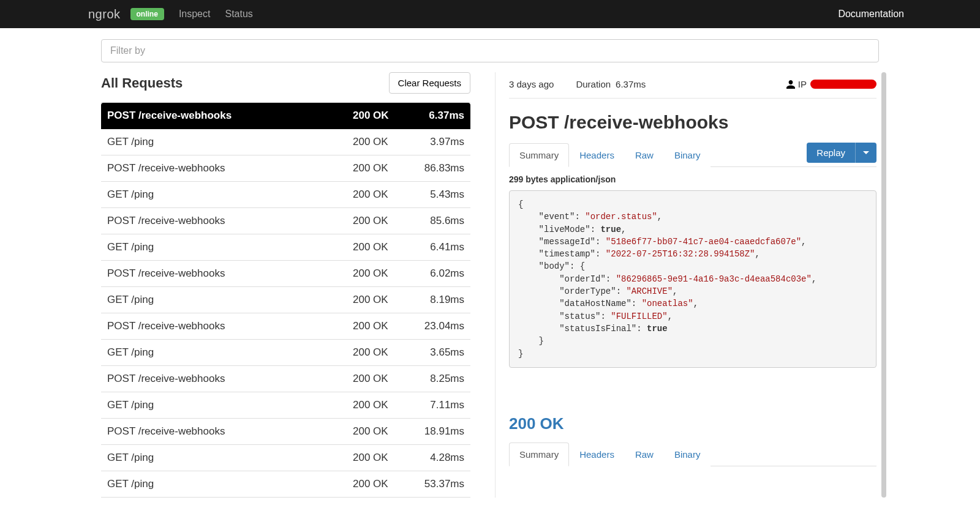 The image size is (980, 530). I want to click on request-duration: 3.97ms, so click(435, 142).